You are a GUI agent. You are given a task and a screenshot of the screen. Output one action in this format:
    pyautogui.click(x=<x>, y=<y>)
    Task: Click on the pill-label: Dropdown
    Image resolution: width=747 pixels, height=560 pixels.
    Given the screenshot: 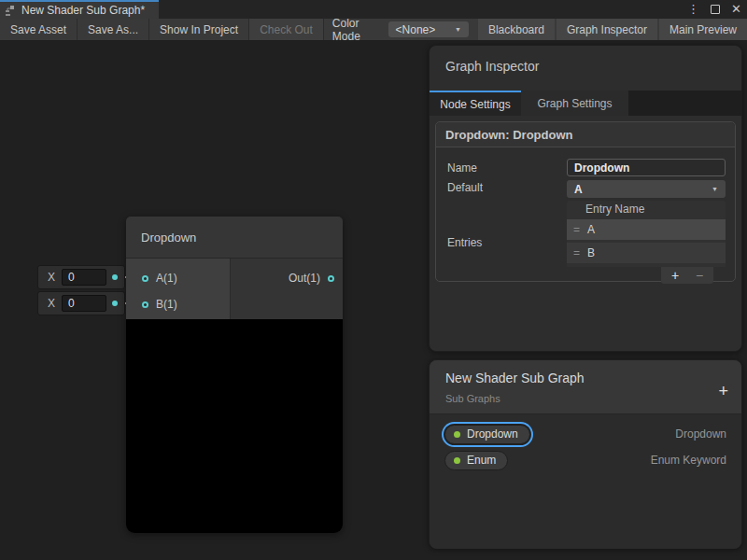 What is the action you would take?
    pyautogui.click(x=493, y=434)
    